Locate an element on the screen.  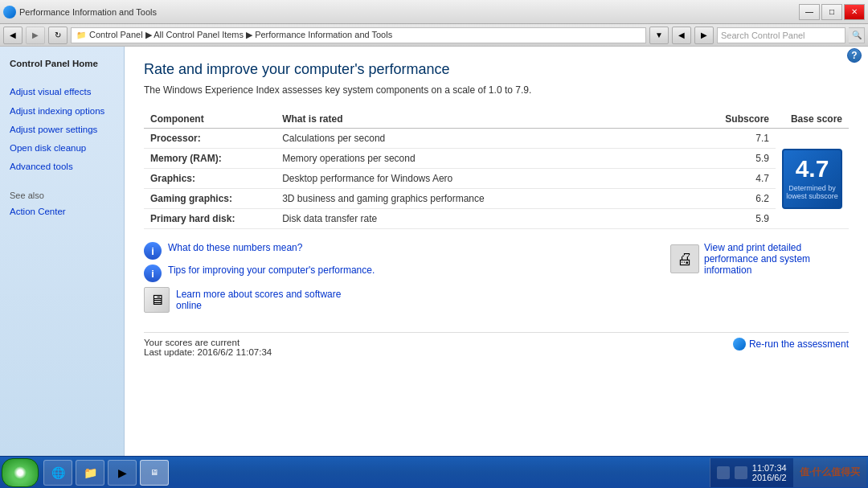
score-label: Determined by lowest subscore is located at coordinates (812, 192).